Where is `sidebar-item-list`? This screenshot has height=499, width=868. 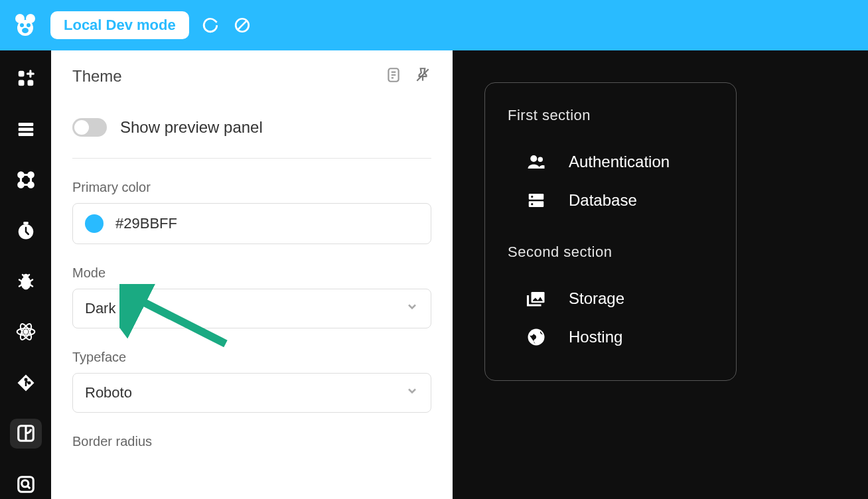
sidebar-item-list is located at coordinates (26, 129).